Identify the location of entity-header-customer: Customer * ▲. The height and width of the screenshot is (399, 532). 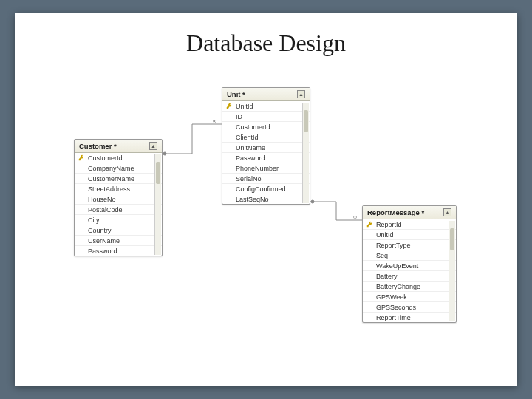
(118, 146).